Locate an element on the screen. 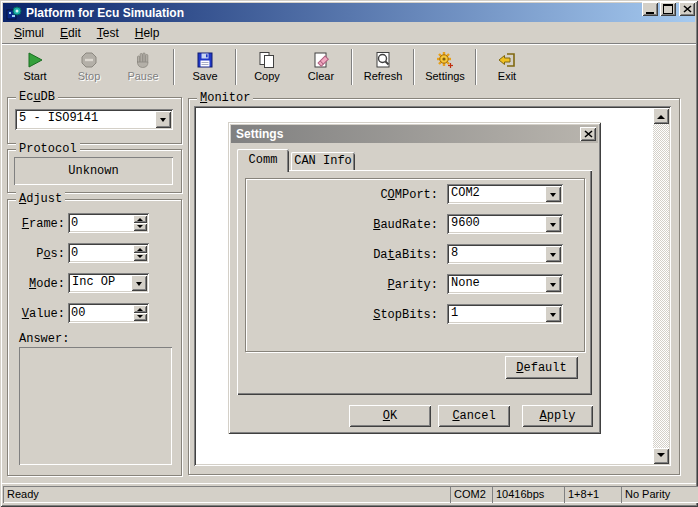  copy-button: Copy is located at coordinates (267, 67).